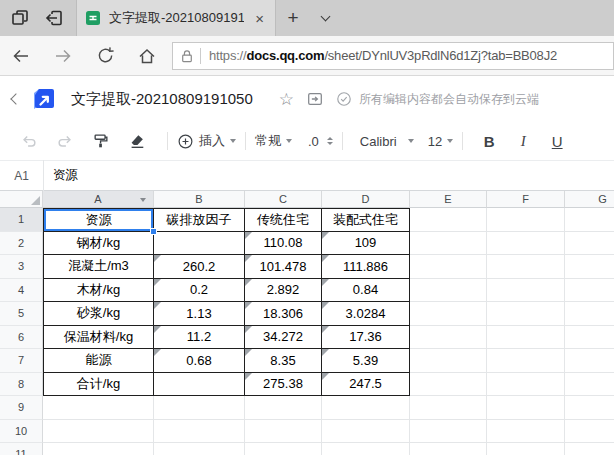  What do you see at coordinates (366, 385) in the screenshot?
I see `cell-D8: 247.5` at bounding box center [366, 385].